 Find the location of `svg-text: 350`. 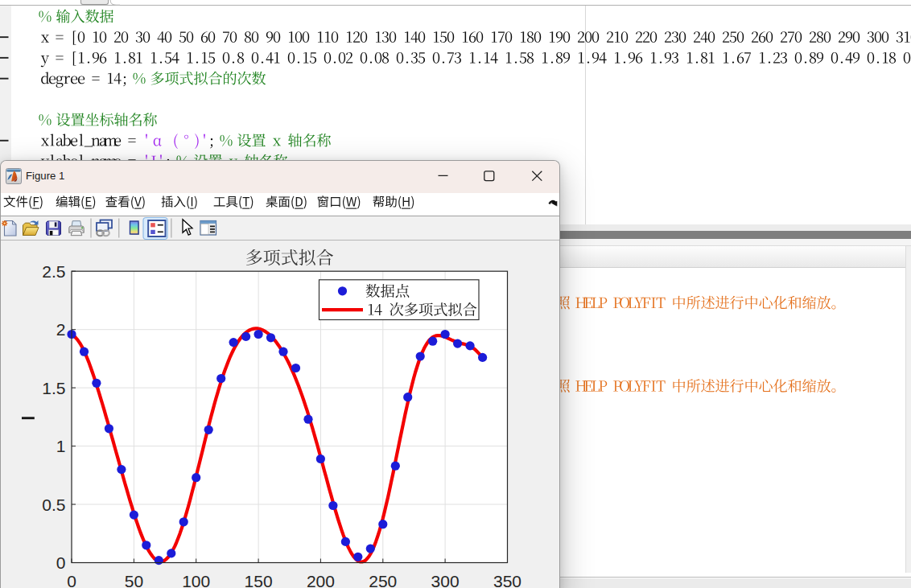

svg-text: 350 is located at coordinates (507, 580).